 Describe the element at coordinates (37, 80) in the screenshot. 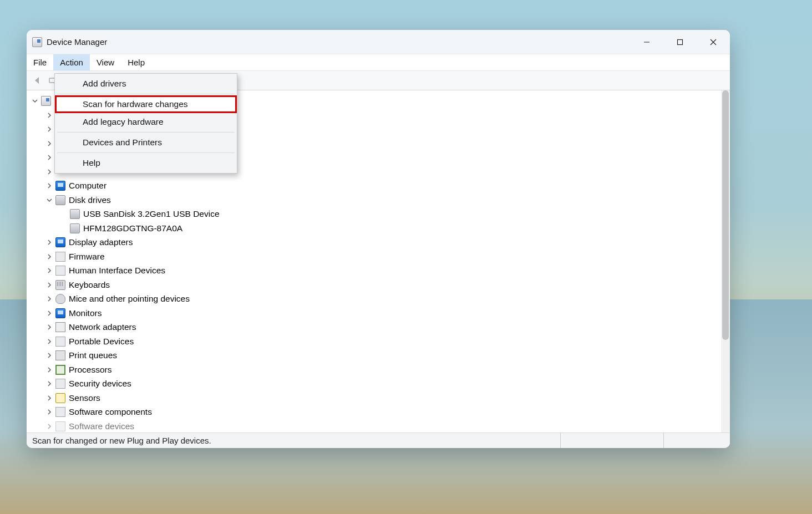

I see `toolbar-back-button` at that location.